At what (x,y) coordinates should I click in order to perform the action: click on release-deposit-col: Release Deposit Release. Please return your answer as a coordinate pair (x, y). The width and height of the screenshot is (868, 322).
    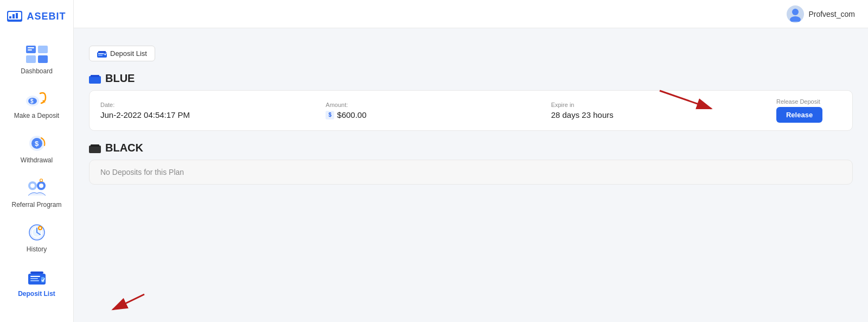
    Looking at the image, I should click on (809, 111).